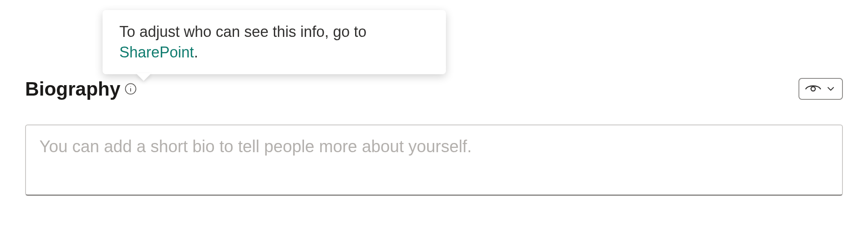 The height and width of the screenshot is (231, 868). What do you see at coordinates (196, 52) in the screenshot?
I see `tooltip-text-after: .` at bounding box center [196, 52].